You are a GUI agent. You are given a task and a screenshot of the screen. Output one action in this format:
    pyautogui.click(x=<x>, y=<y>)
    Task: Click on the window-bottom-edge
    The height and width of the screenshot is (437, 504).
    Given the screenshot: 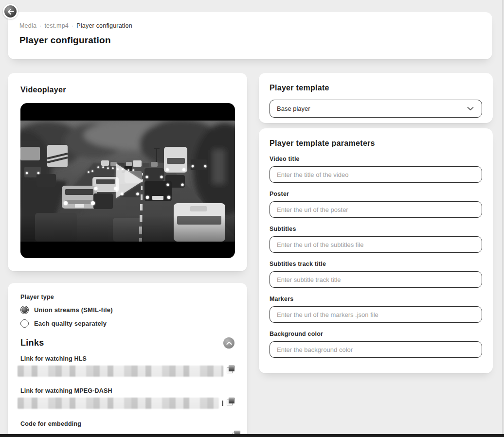 What is the action you would take?
    pyautogui.click(x=252, y=436)
    